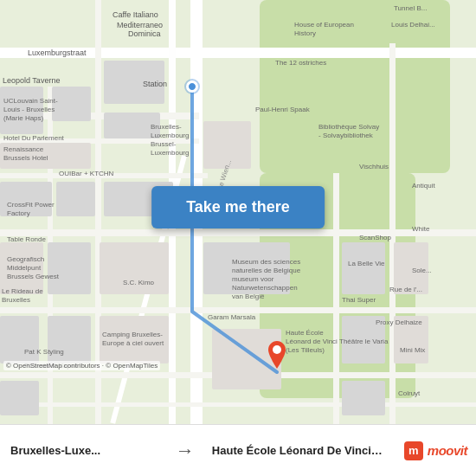 The width and height of the screenshot is (476, 476). I want to click on destination-marker, so click(277, 357).